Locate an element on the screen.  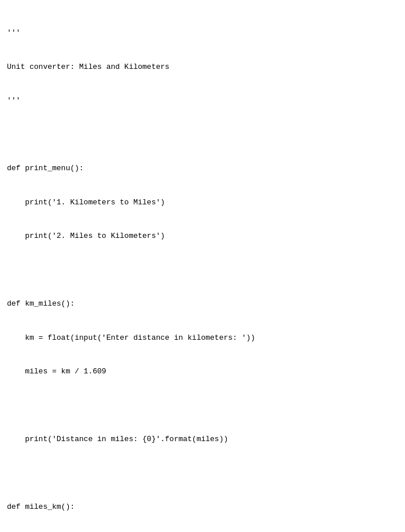
code-line-printmenu2: print('2. Miles to Kilometers') is located at coordinates (203, 236).